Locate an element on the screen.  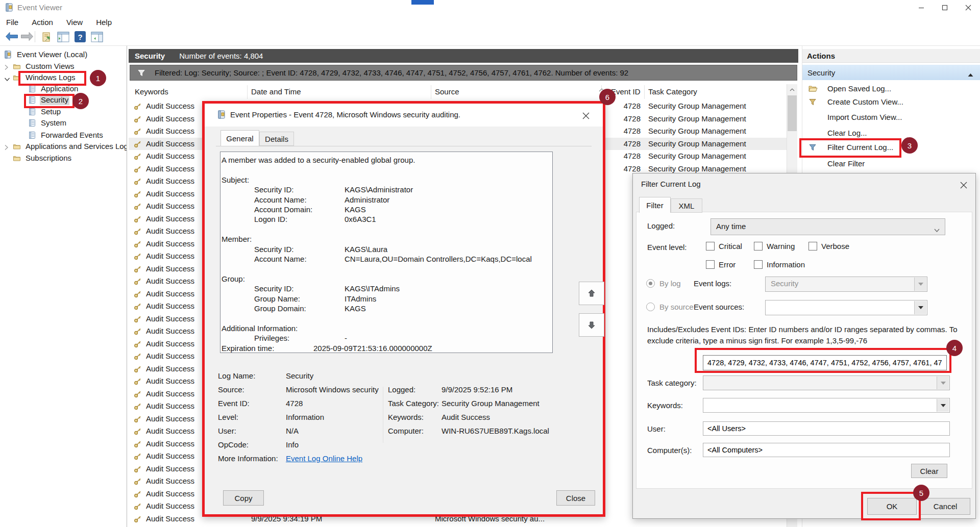
keywords-dropdown is located at coordinates (826, 405).